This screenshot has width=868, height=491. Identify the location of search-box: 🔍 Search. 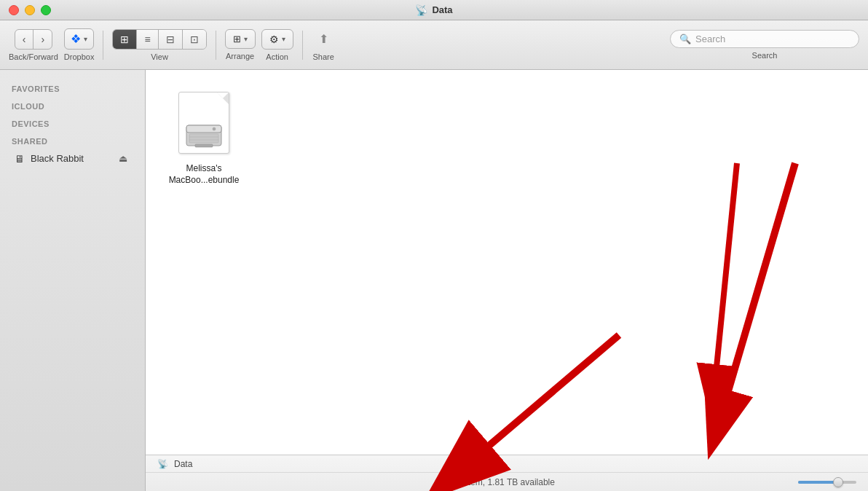
(765, 45).